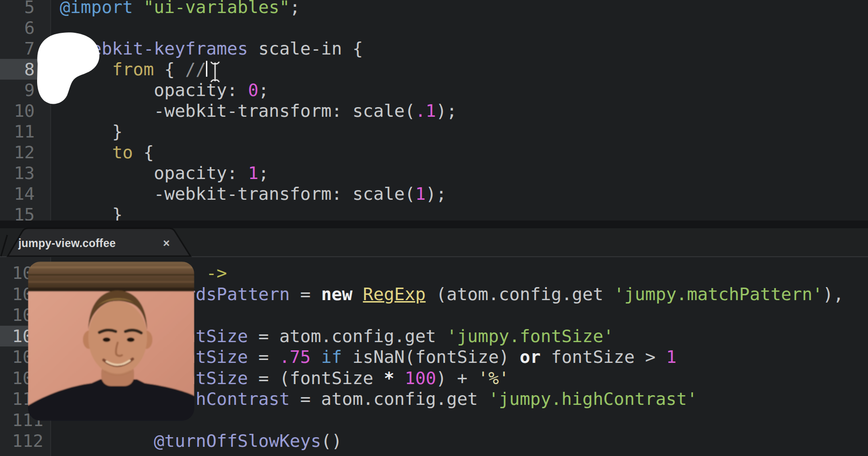 The height and width of the screenshot is (456, 868). What do you see at coordinates (434, 239) in the screenshot?
I see `tab-bar: jumpy-view.coffee ×` at bounding box center [434, 239].